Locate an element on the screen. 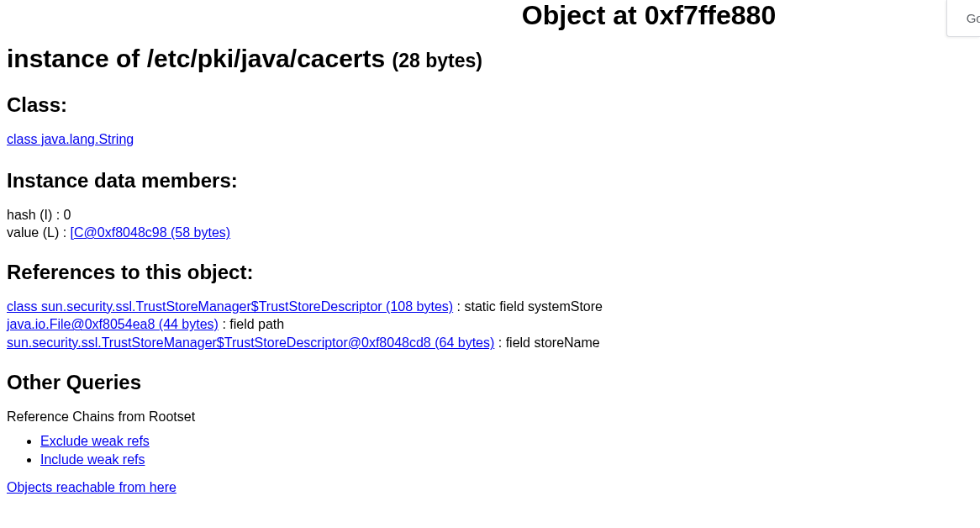 Image resolution: width=980 pixels, height=528 pixels. chains-label: Reference Chains from Rootset is located at coordinates (490, 417).